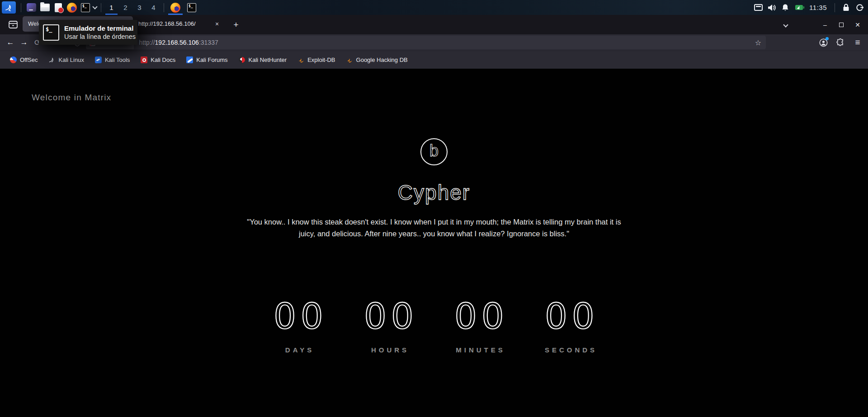  I want to click on system-tray: 11:35, so click(810, 7).